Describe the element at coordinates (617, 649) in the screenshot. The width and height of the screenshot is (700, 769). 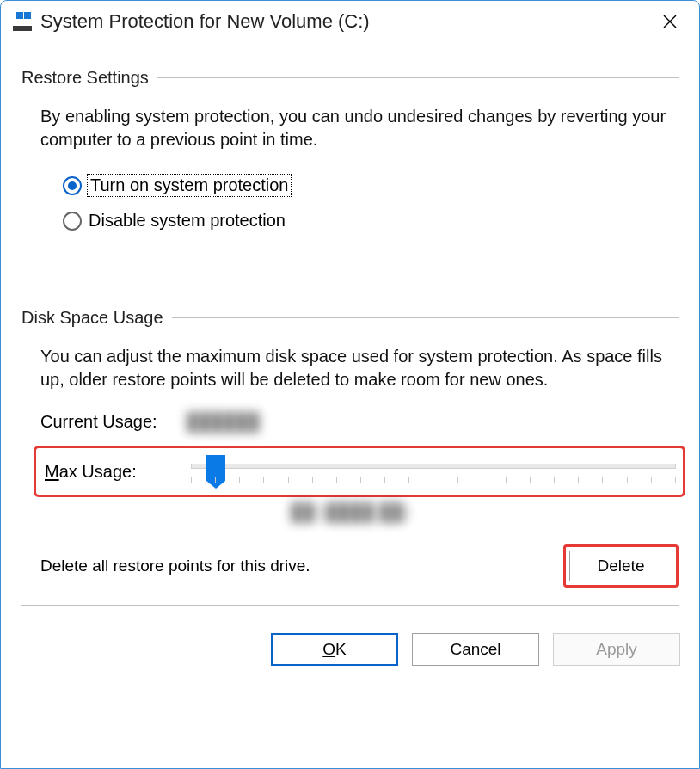
I see `apply-button: Apply` at that location.